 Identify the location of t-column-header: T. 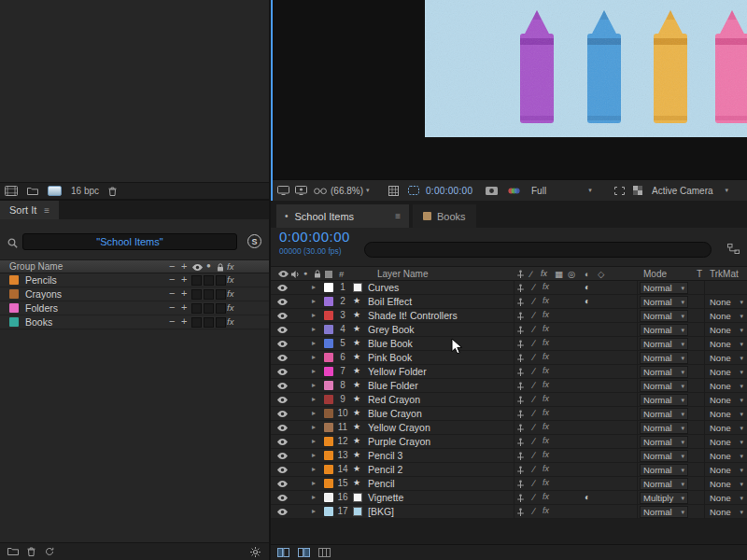
(699, 274).